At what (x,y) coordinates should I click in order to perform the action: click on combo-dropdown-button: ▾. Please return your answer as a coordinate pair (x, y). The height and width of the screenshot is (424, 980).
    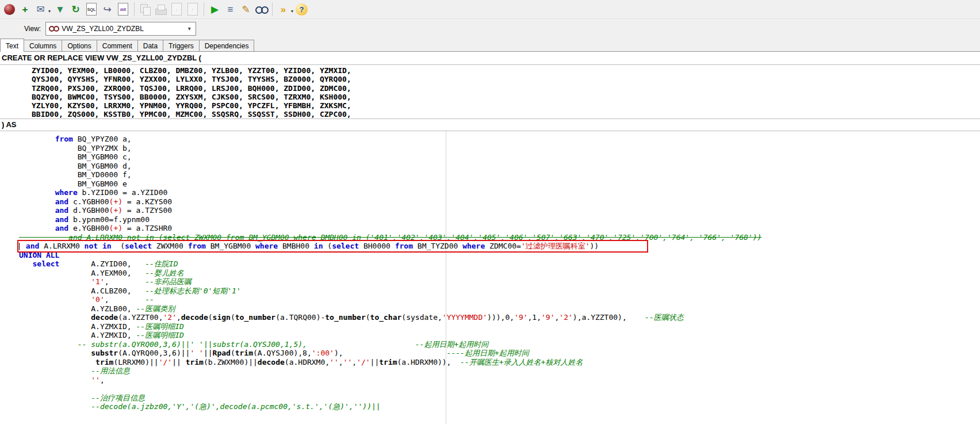
    Looking at the image, I should click on (189, 29).